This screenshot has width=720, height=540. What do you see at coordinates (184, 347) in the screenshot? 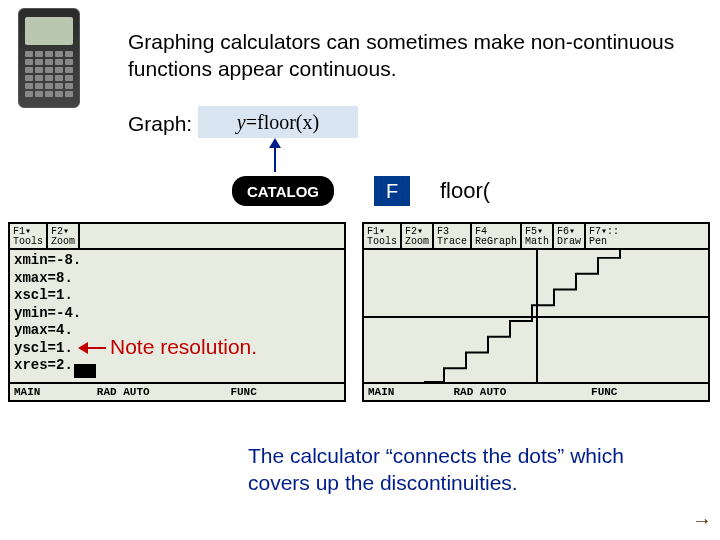
I see `note-resolution: Note resolution.` at bounding box center [184, 347].